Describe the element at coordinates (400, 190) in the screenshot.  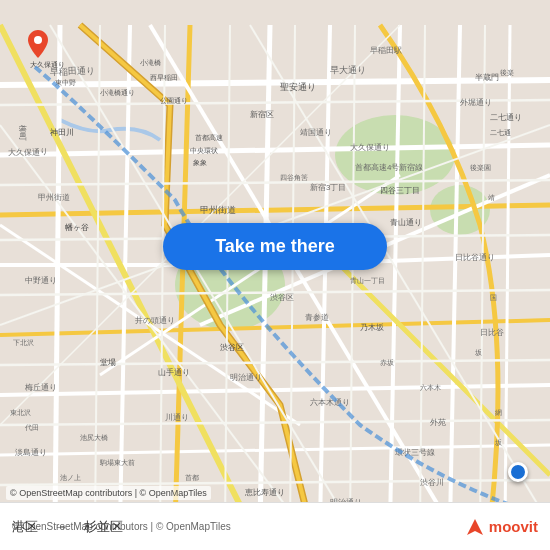
I see `svg-text: 四谷三丁目` at that location.